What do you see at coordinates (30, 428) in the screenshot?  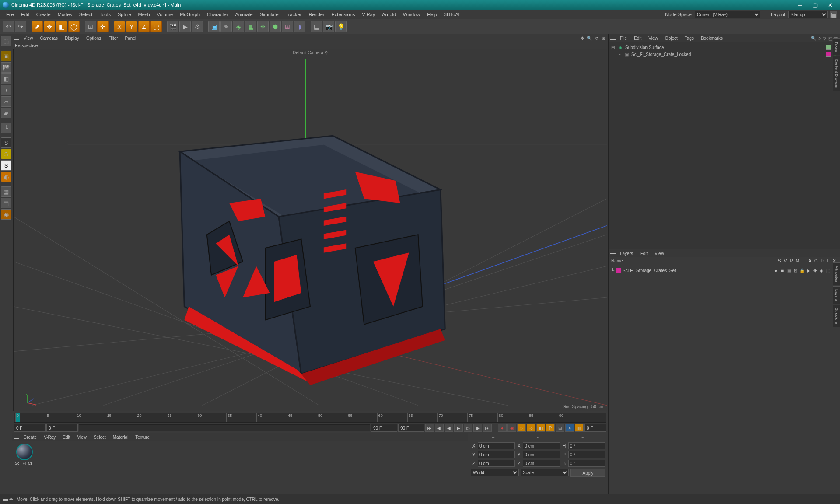 I see `timeline-start-field: 0 F` at bounding box center [30, 428].